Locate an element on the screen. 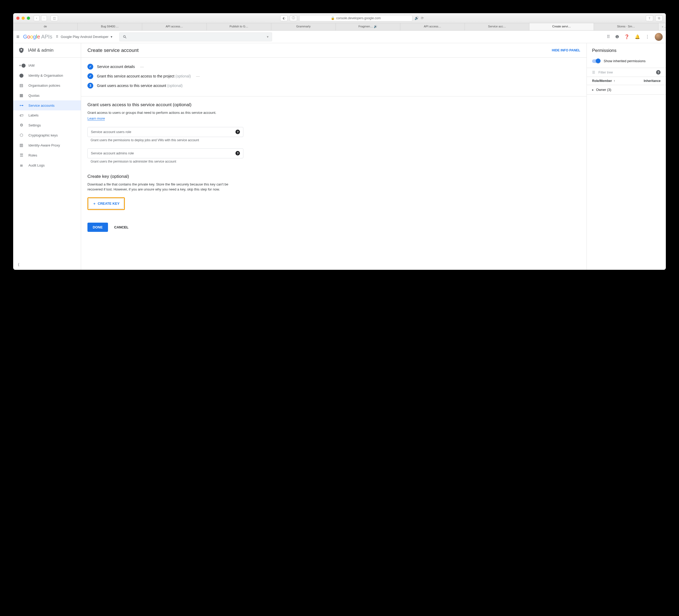 The width and height of the screenshot is (679, 616). url-text: console.developers.google.com is located at coordinates (359, 18).